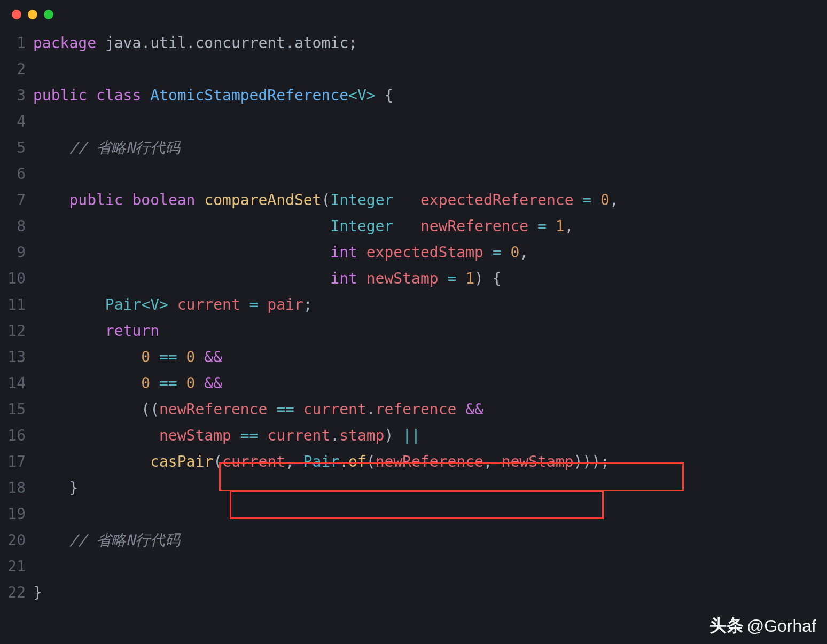 This screenshot has height=644, width=827. I want to click on package-path: java.util.concurrent.atomic, so click(227, 43).